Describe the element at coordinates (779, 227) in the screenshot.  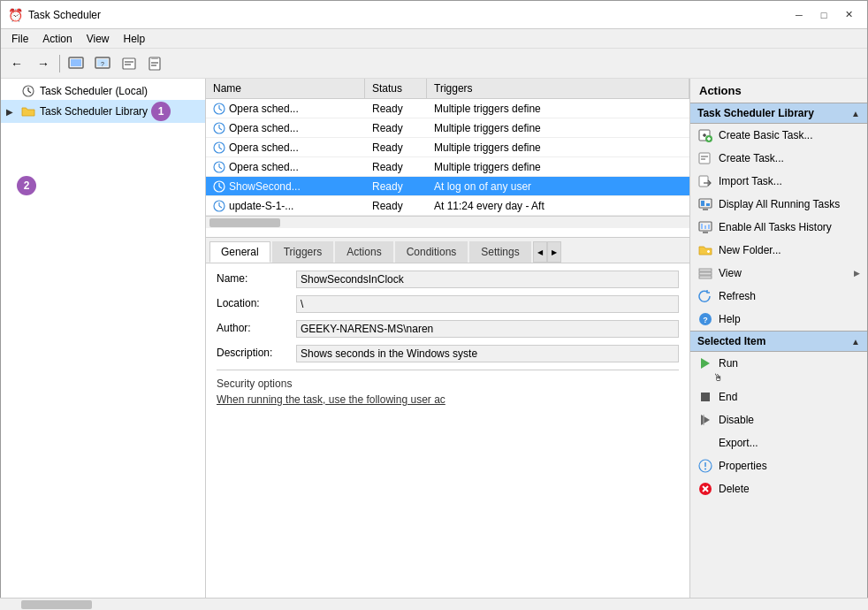
I see `action-enable-history: Enable All Tasks History` at that location.